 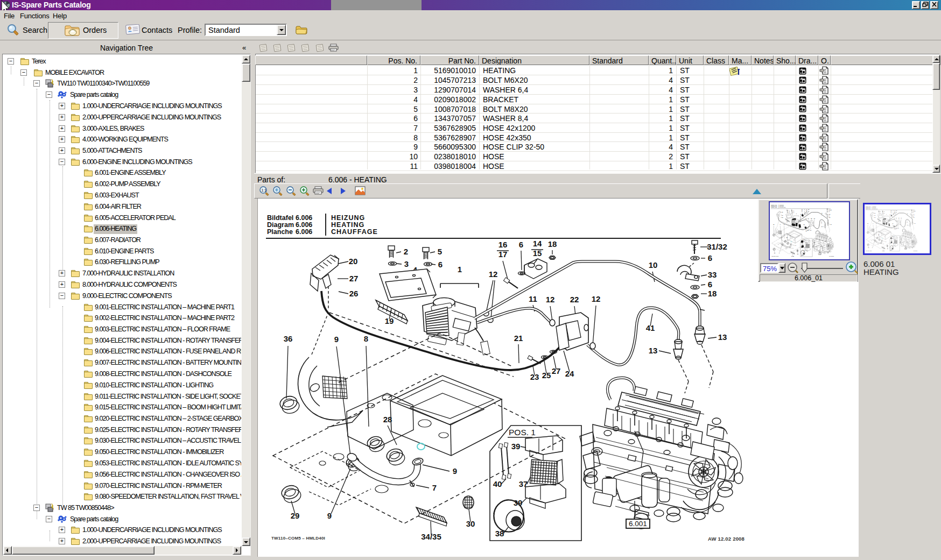 What do you see at coordinates (497, 484) in the screenshot?
I see `svg-text: 40` at bounding box center [497, 484].